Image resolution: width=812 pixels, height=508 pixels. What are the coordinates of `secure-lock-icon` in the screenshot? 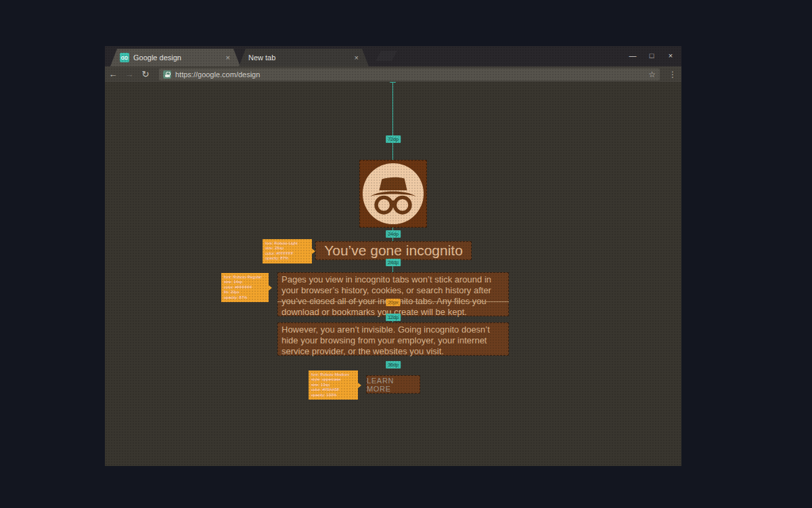 It's located at (167, 75).